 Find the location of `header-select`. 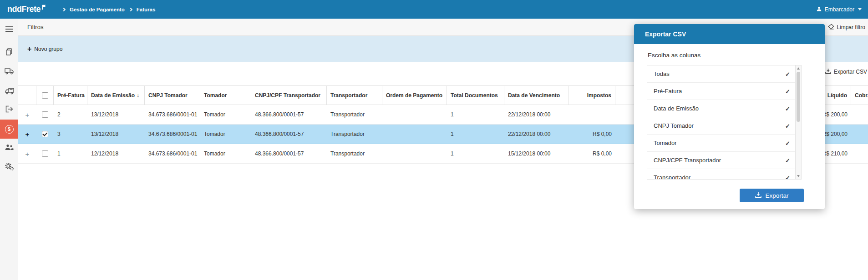

header-select is located at coordinates (45, 95).